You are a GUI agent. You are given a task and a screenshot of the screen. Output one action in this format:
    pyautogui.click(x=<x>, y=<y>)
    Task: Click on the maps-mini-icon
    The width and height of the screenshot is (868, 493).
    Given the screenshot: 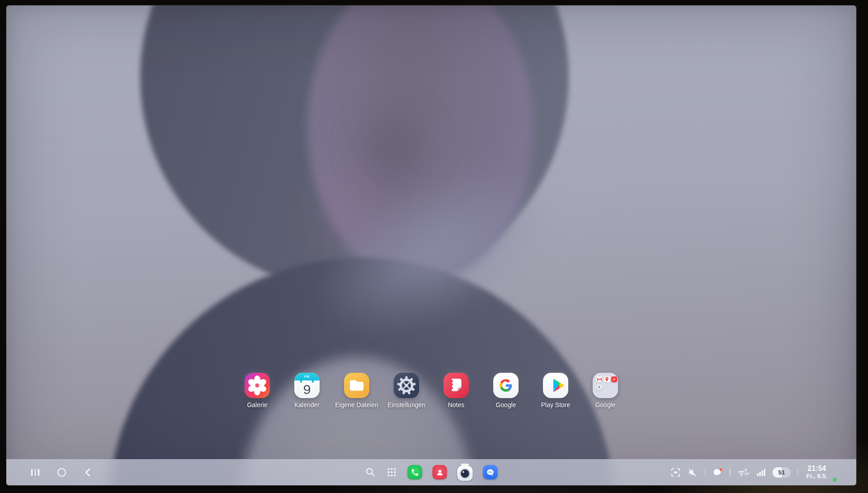 What is the action you would take?
    pyautogui.click(x=607, y=380)
    